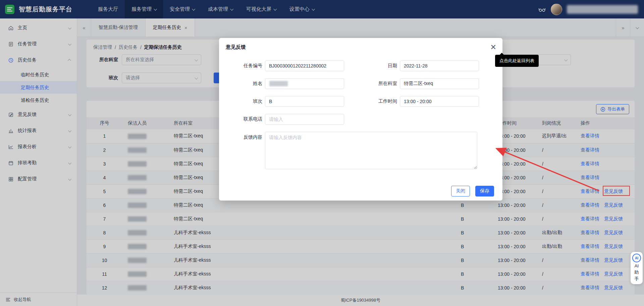 The image size is (644, 306). Describe the element at coordinates (637, 258) in the screenshot. I see `ai-icon: AI` at that location.